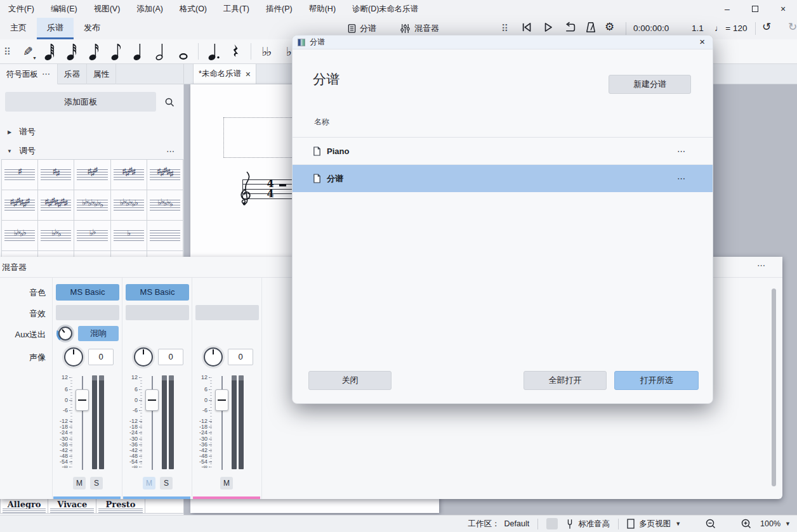  Describe the element at coordinates (650, 84) in the screenshot. I see `new-part-button: 新建分谱` at that location.